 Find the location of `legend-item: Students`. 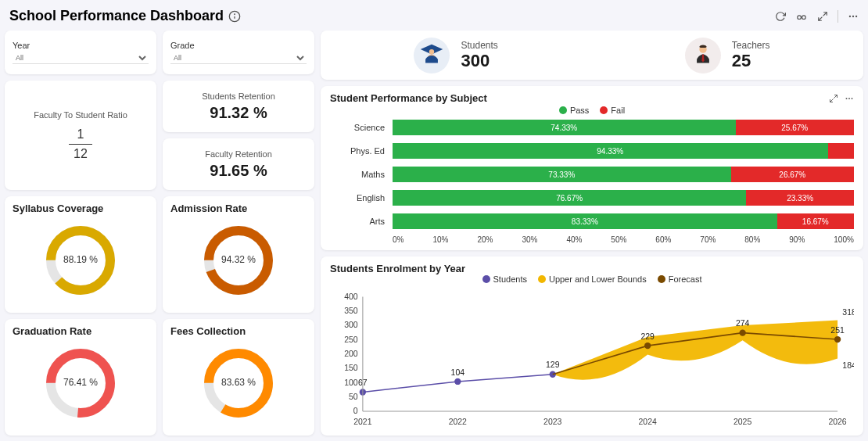

legend-item: Students is located at coordinates (505, 279).